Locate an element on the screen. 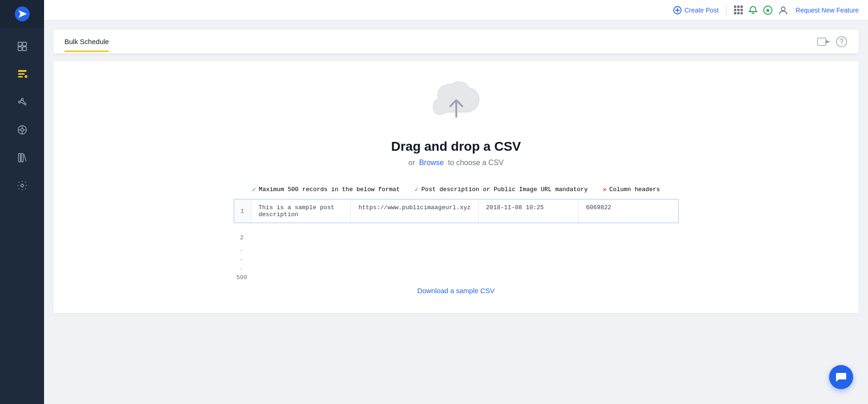 The width and height of the screenshot is (868, 404). chat-icon is located at coordinates (841, 377).